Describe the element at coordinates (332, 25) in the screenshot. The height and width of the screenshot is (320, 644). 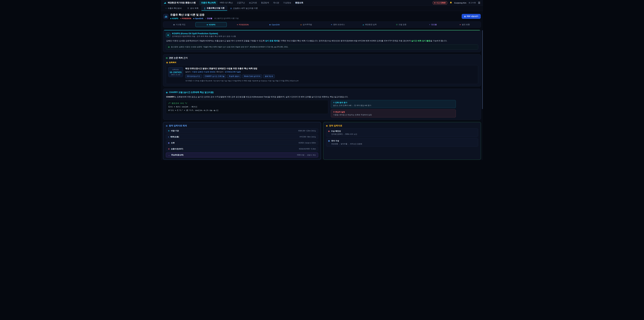
I see `wave-icon: ≋` at that location.